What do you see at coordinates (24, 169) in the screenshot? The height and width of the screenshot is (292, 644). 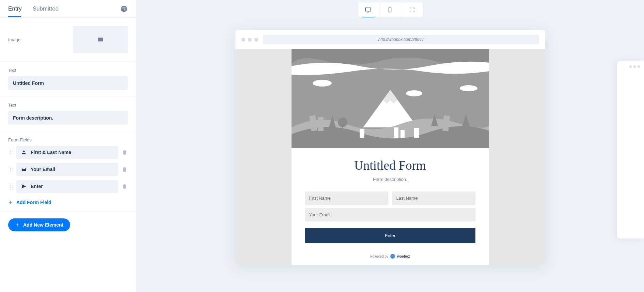 I see `envelope-icon` at bounding box center [24, 169].